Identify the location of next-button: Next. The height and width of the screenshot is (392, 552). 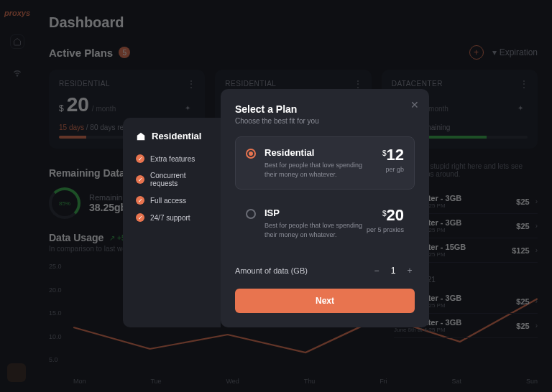
(325, 301).